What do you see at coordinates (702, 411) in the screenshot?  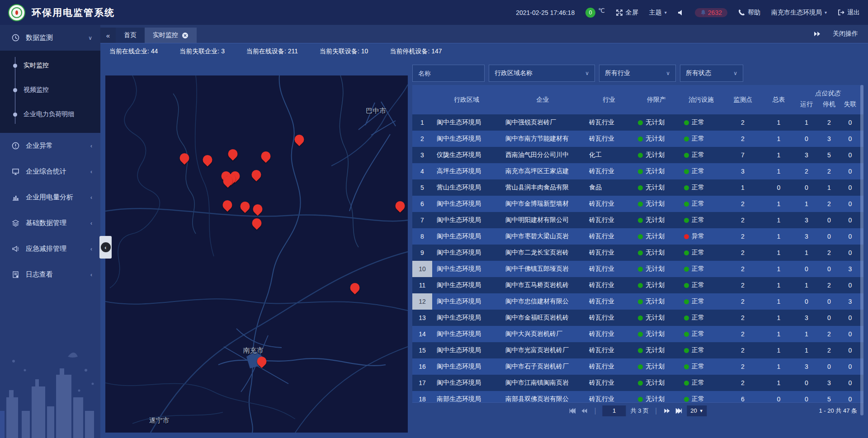 I see `chevron-down-icon: ▼` at bounding box center [702, 411].